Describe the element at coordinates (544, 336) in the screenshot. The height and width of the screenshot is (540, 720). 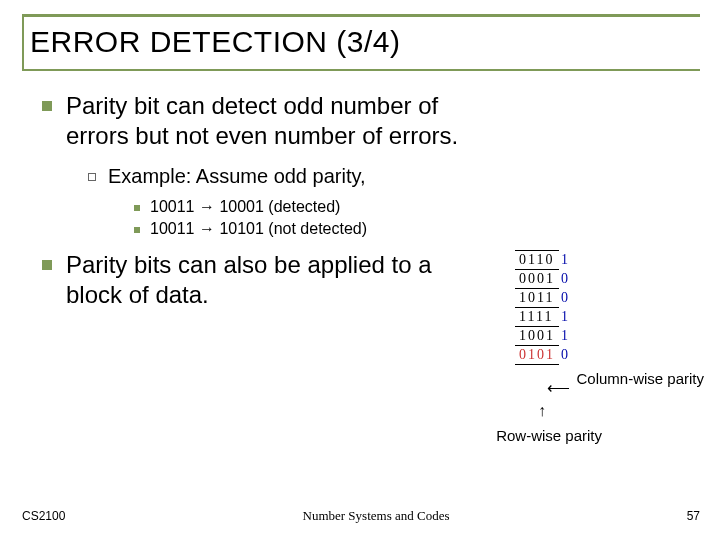
I see `table-row: 10011` at that location.